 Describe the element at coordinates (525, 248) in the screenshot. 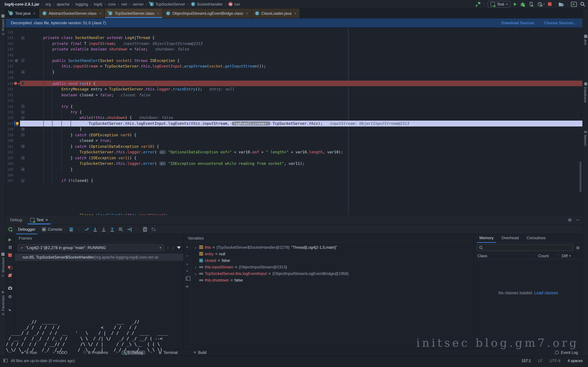

I see `memory-search-box` at that location.